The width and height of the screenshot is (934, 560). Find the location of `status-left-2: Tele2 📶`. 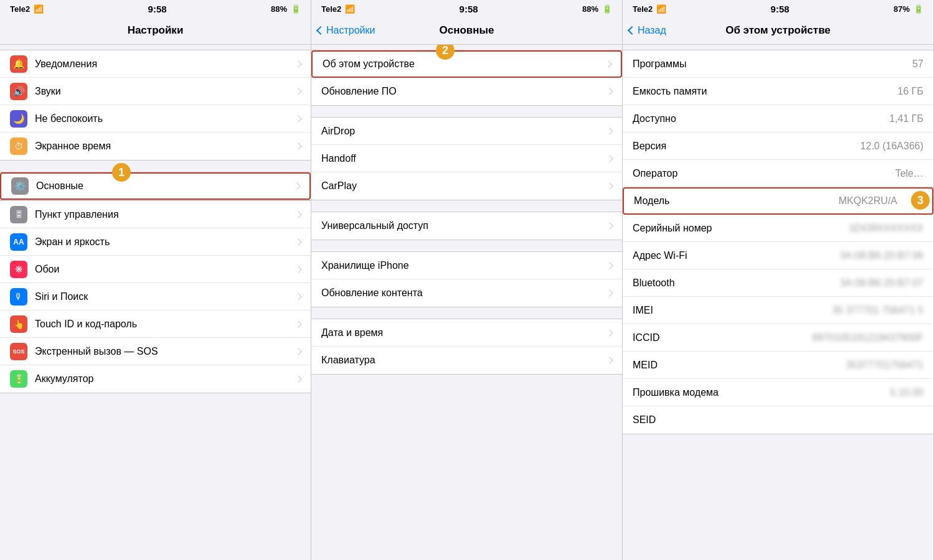

status-left-2: Tele2 📶 is located at coordinates (338, 9).